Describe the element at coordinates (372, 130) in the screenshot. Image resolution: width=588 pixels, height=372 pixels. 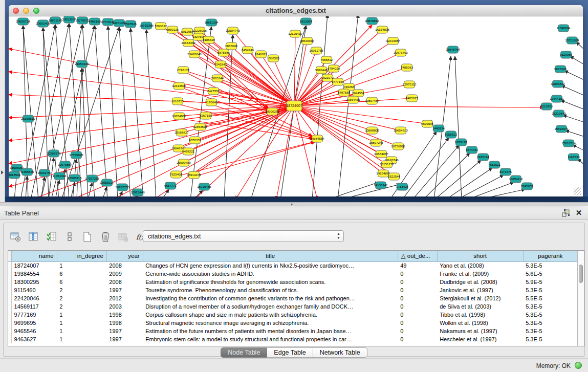
I see `graph-node: 10688809` at that location.